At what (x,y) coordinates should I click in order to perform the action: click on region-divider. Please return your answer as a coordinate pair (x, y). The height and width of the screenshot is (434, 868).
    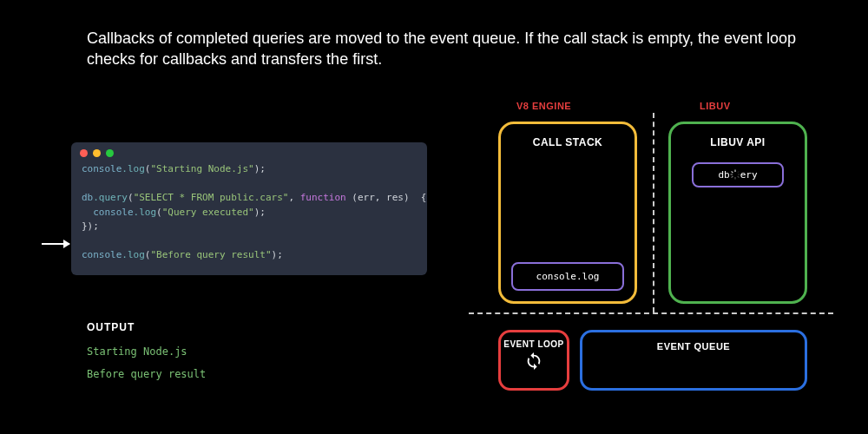
    Looking at the image, I should click on (654, 213).